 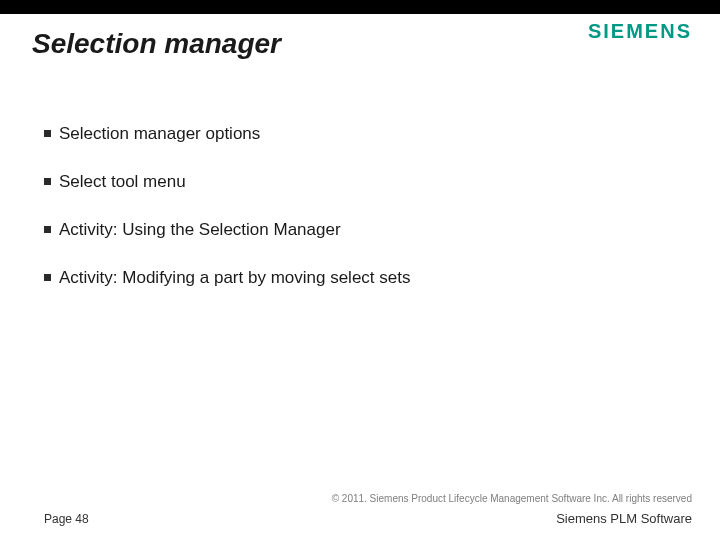 What do you see at coordinates (640, 32) in the screenshot?
I see `brand-logo: SIEMENS` at bounding box center [640, 32].